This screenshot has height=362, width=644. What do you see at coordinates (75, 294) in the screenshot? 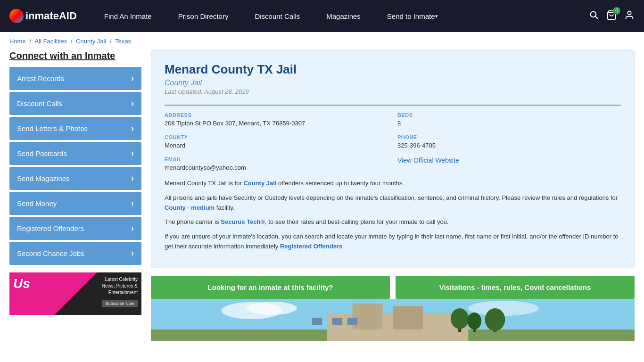
I see `sidebar-ad-inner: Us Latest CelebrityNews, Pictures &Enter…` at bounding box center [75, 294].